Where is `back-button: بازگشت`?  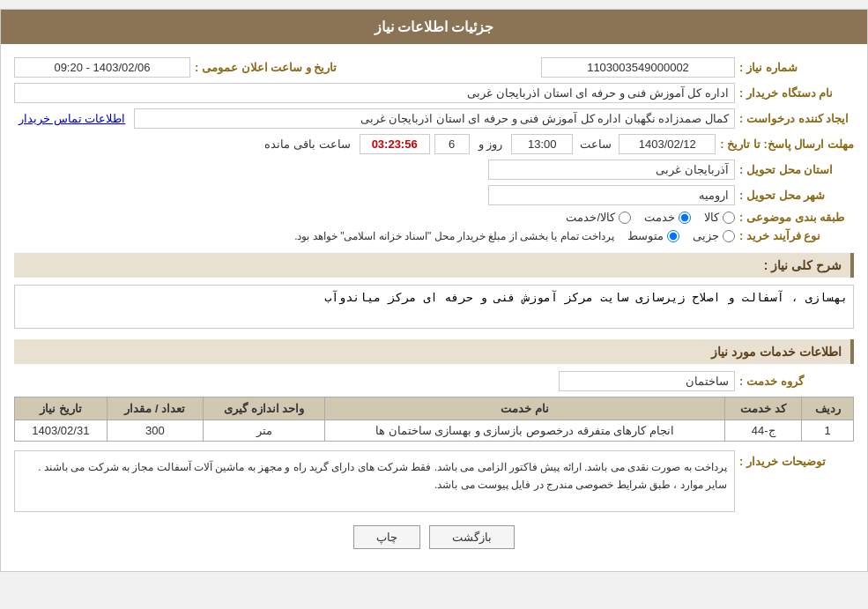
back-button: بازگشت is located at coordinates (472, 538).